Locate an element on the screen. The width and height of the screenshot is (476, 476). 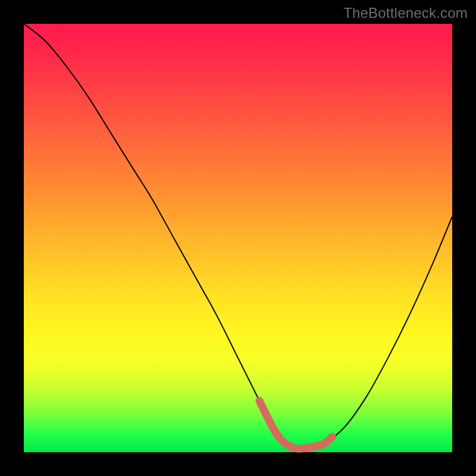
watermark-text: TheBottleneck.com is located at coordinates (406, 13).